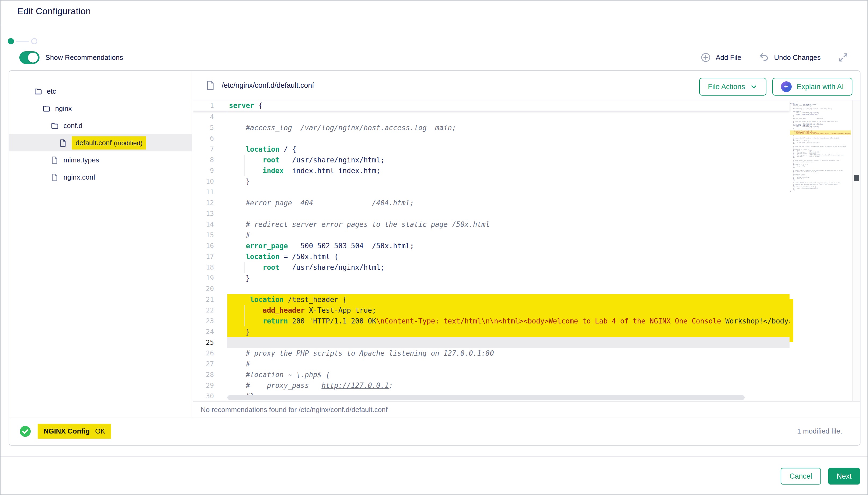 This screenshot has width=868, height=495. Describe the element at coordinates (491, 375) in the screenshot. I see `code-line-28: 28 #location ~ \.php$ {` at that location.